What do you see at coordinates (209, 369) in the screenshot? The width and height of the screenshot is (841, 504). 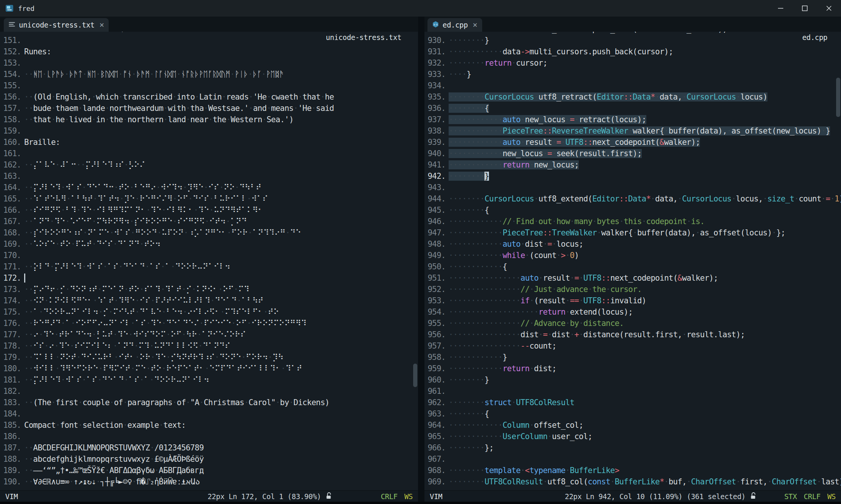 I see `code-line: 180.··⠺⠊⠇⠇·⠹⠻⠑⠋⠕⠗⠑·⠏⠻⠍⠊⠞·⠍⠑·⠞⠕·⠗⠑⠏⠑⠁⠞⠂·⠑…` at bounding box center [209, 369].